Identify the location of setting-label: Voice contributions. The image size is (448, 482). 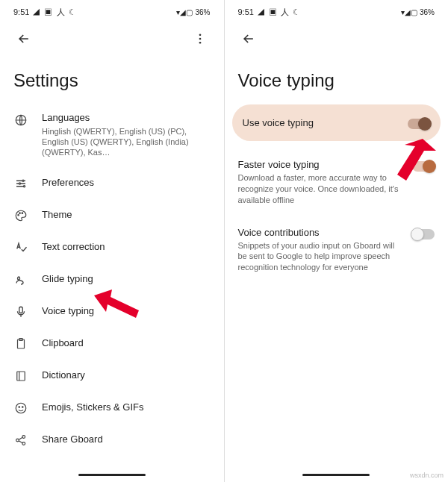
(321, 233).